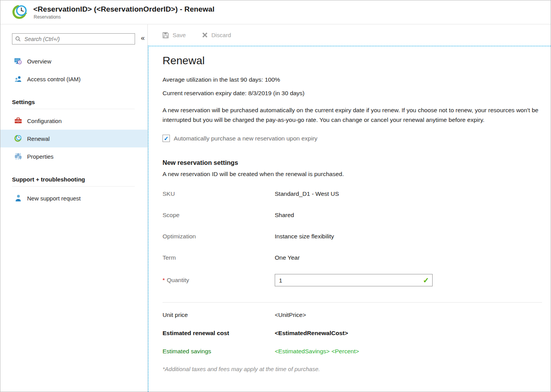  What do you see at coordinates (18, 61) in the screenshot?
I see `overview-icon` at bounding box center [18, 61].